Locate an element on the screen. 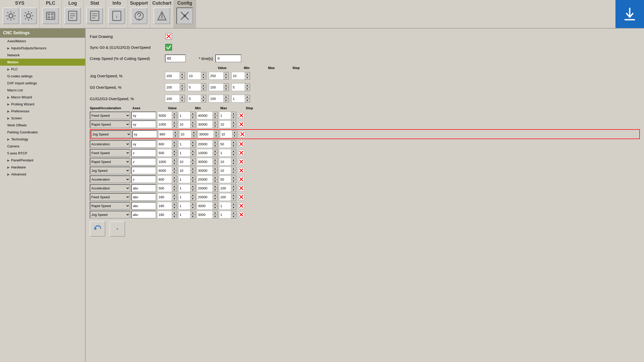 The width and height of the screenshot is (644, 362). g0-overspeed-value: ▲▼ is located at coordinates (175, 87).